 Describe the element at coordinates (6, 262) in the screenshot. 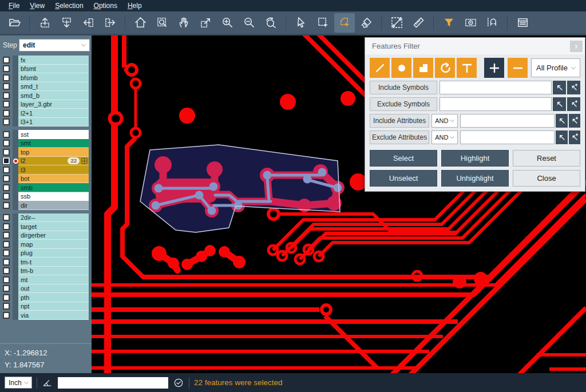

I see `layer-checkbox-tm-t` at that location.